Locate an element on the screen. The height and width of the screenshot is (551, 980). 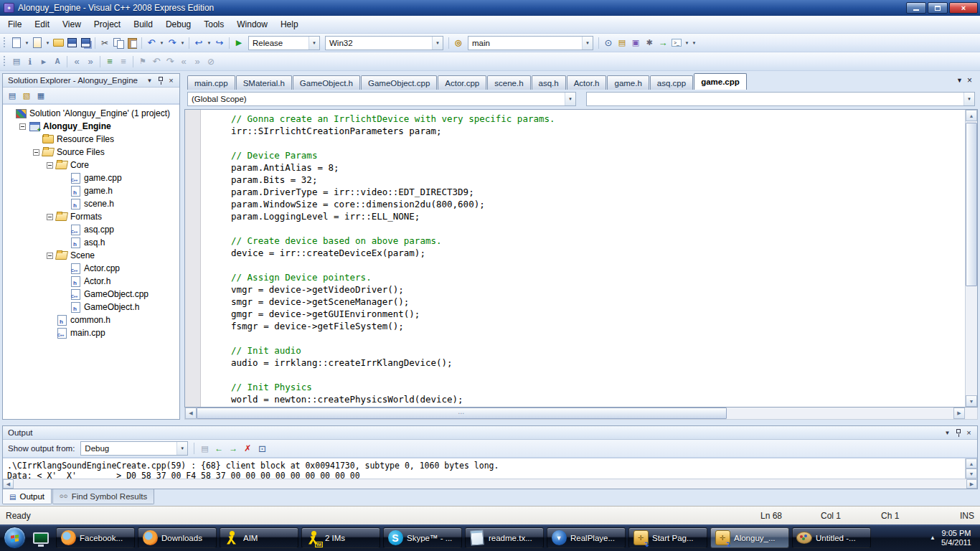
command-window-dropdown-icon: ▼ is located at coordinates (687, 43).